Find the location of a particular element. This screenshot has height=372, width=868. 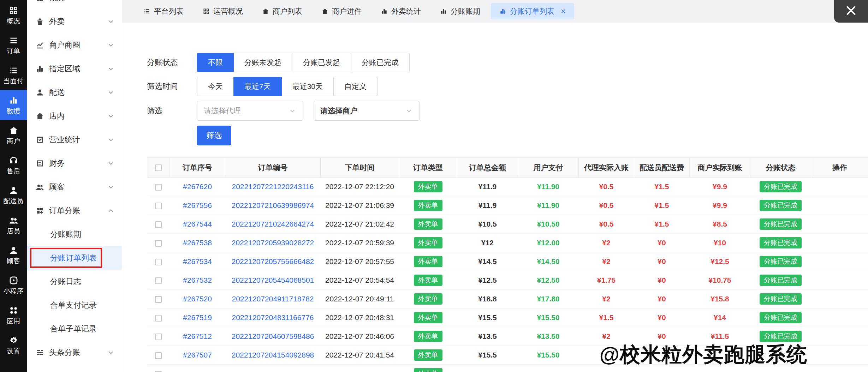

sidebar-subitem-label: 分账日志 is located at coordinates (66, 282).